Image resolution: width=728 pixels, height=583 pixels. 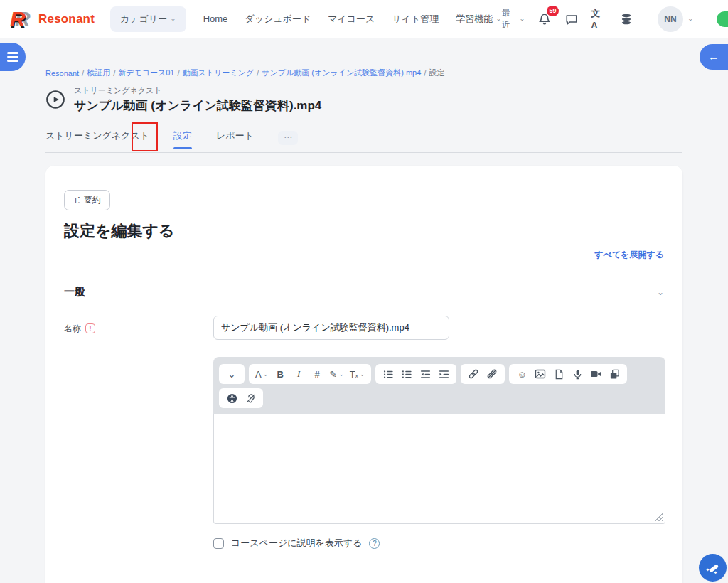 What do you see at coordinates (478, 19) in the screenshot?
I see `nav-item-learning-features: 学習機能 ⌄` at bounding box center [478, 19].